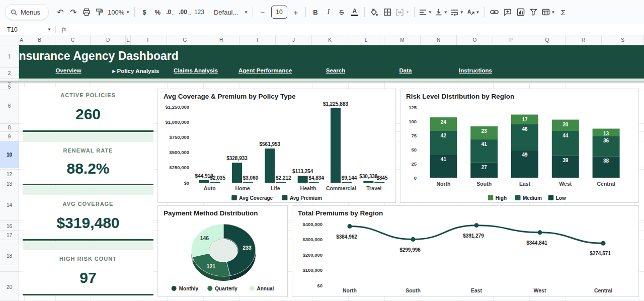  What do you see at coordinates (355, 12) in the screenshot?
I see `text-color-button: A` at bounding box center [355, 12].